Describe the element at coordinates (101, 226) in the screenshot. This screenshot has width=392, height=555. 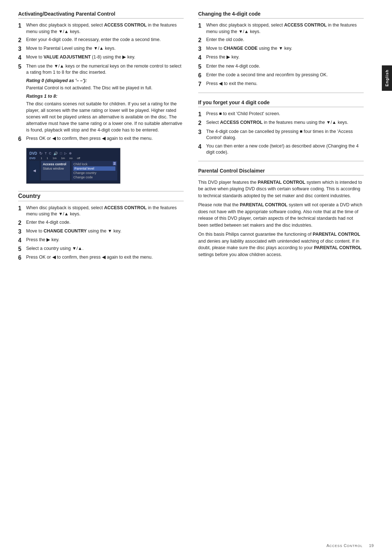
I see `country-section: Country 1 When disc playback is stopped,…` at that location.